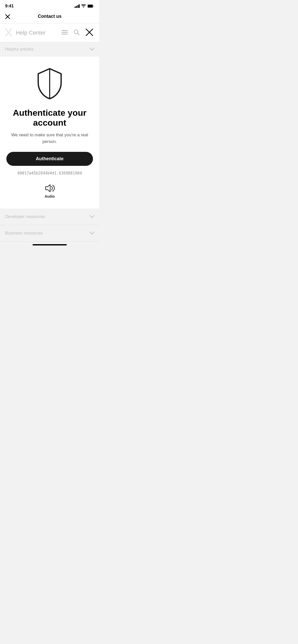  What do you see at coordinates (50, 49) in the screenshot?
I see `helpful-articles-row: Helpful articles` at bounding box center [50, 49].